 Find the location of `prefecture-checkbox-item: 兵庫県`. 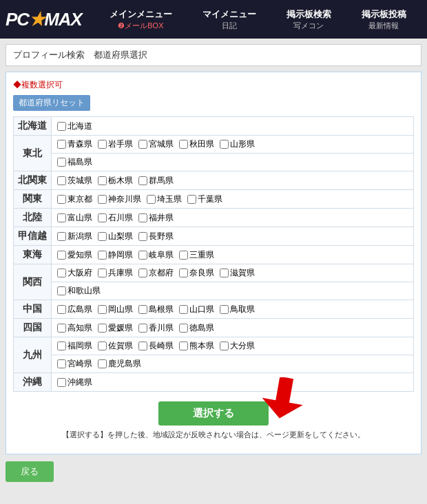

prefecture-checkbox-item: 兵庫県 is located at coordinates (116, 273).